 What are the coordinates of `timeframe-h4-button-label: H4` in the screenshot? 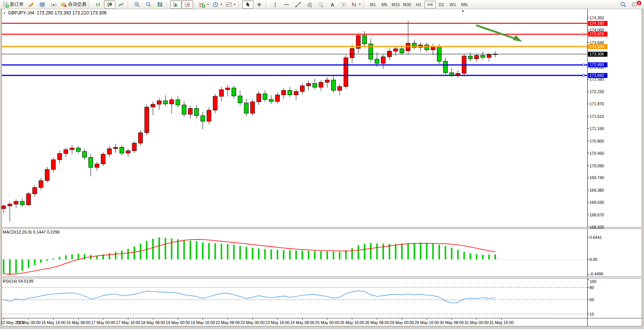 It's located at (430, 5).